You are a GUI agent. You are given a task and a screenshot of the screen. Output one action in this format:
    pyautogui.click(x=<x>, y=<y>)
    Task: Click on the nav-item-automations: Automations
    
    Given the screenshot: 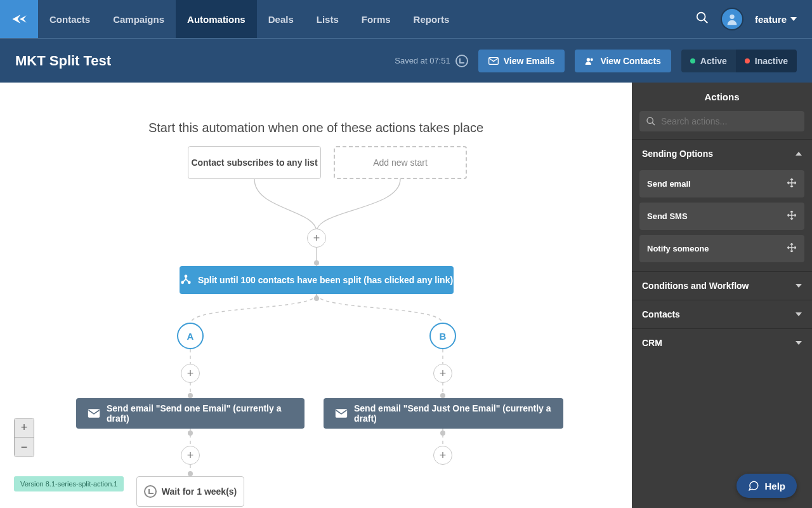 What is the action you would take?
    pyautogui.click(x=216, y=19)
    